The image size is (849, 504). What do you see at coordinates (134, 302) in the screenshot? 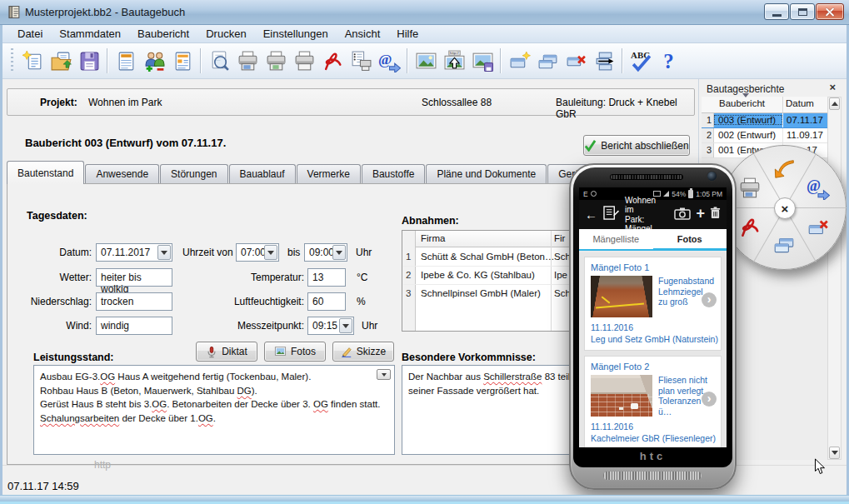
I see `niederschlag-field: trocken` at bounding box center [134, 302].